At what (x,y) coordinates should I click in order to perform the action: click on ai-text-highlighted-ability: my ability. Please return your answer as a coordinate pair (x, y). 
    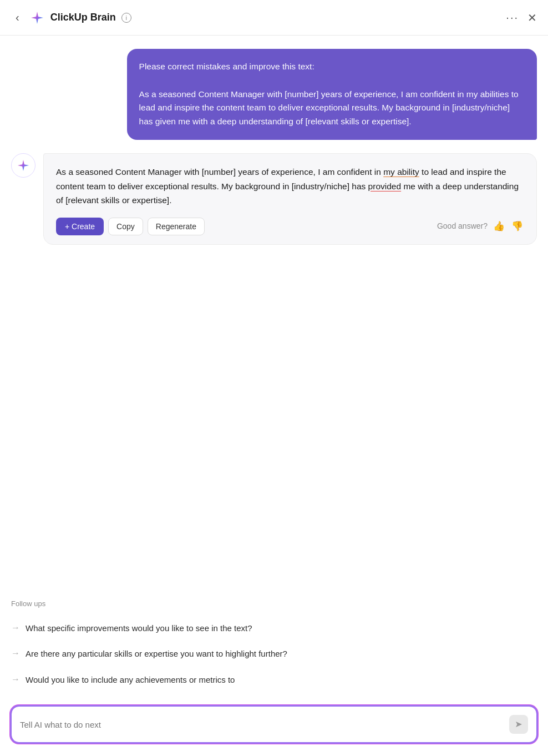
    Looking at the image, I should click on (402, 172).